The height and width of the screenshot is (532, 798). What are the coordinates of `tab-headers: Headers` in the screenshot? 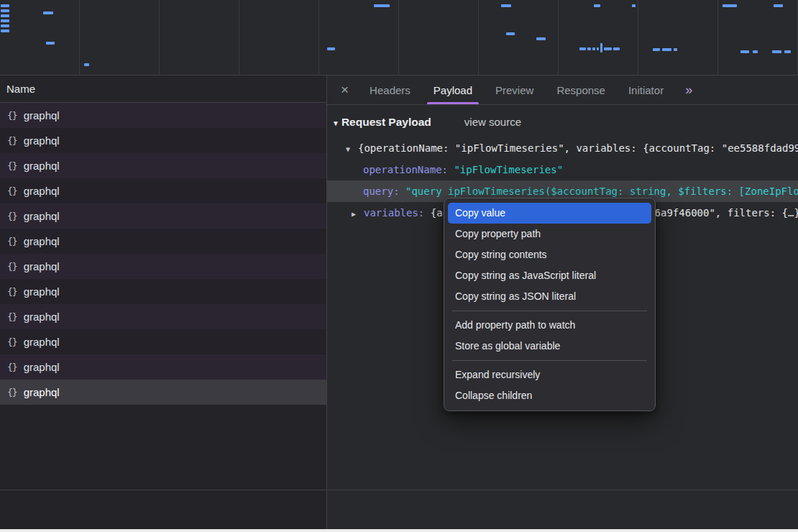 It's located at (390, 90).